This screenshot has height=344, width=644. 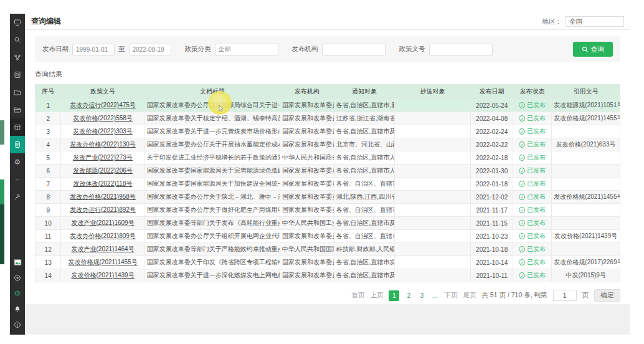 What do you see at coordinates (103, 183) in the screenshot?
I see `doc-no-link: 发改体改(2022)118号` at bounding box center [103, 183].